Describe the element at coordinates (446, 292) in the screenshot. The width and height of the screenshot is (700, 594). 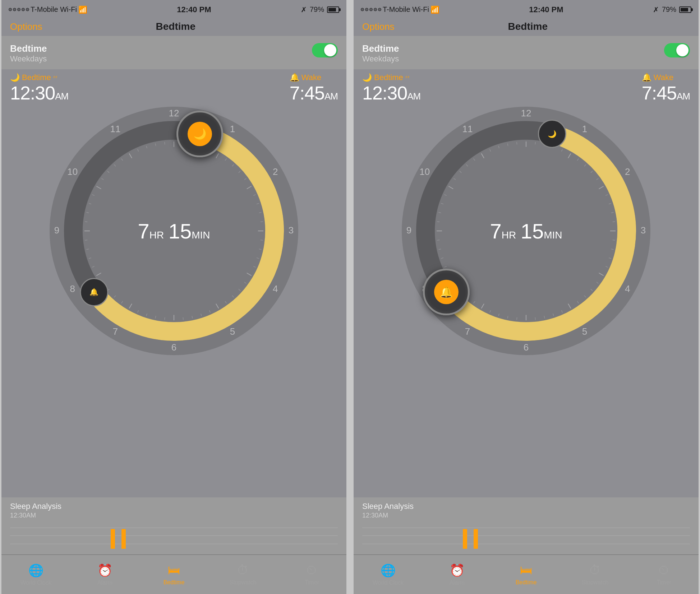
I see `wake-handle-icon: 🔔` at that location.